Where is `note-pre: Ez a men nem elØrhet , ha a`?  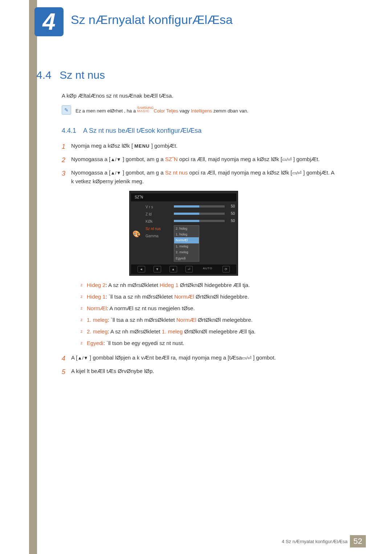
note-pre: Ez a men nem elØrhet , ha a is located at coordinates (106, 111).